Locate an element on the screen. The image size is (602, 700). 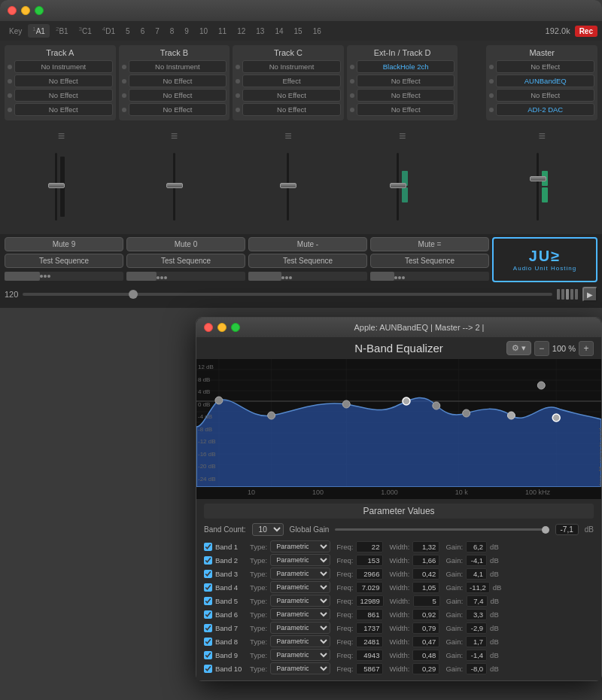
master-effect1: AUNBandEQ is located at coordinates (545, 81).